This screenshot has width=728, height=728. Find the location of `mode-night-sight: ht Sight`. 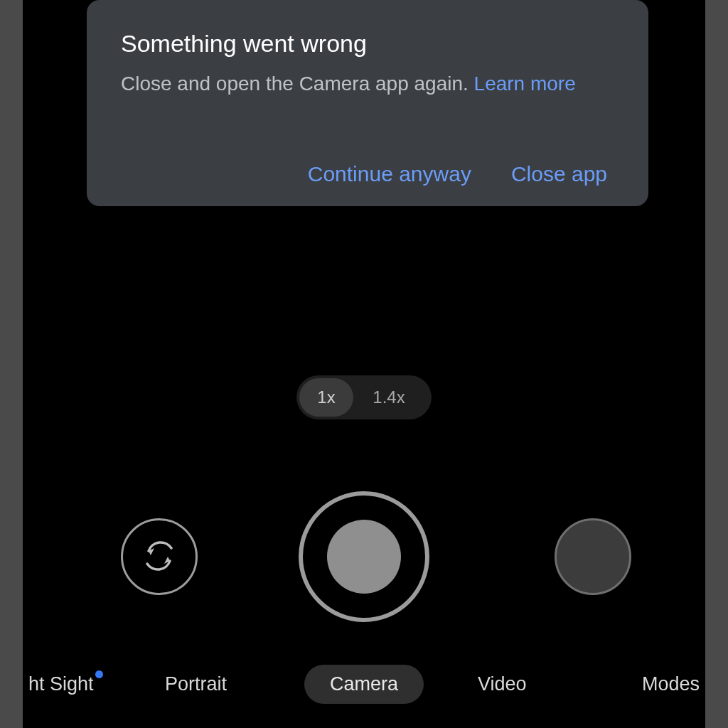

mode-night-sight: ht Sight is located at coordinates (65, 684).